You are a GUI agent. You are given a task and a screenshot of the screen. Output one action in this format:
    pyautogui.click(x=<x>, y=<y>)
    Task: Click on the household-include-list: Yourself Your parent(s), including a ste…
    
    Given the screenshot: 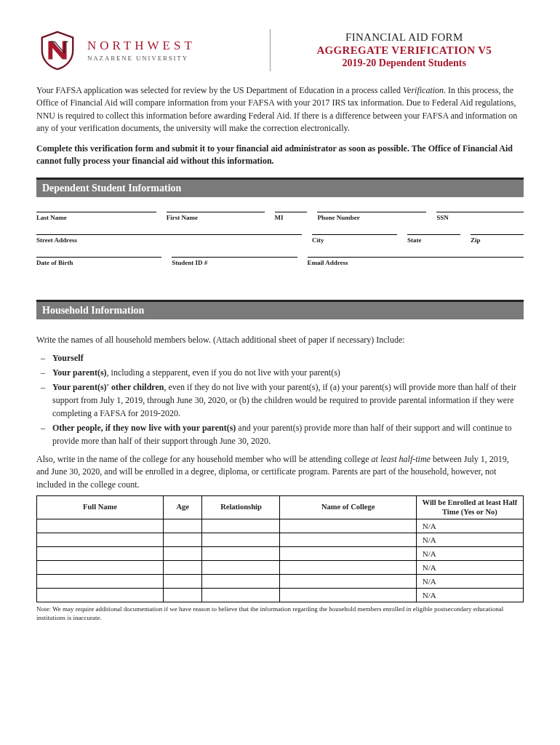 What is the action you would take?
    pyautogui.click(x=280, y=399)
    